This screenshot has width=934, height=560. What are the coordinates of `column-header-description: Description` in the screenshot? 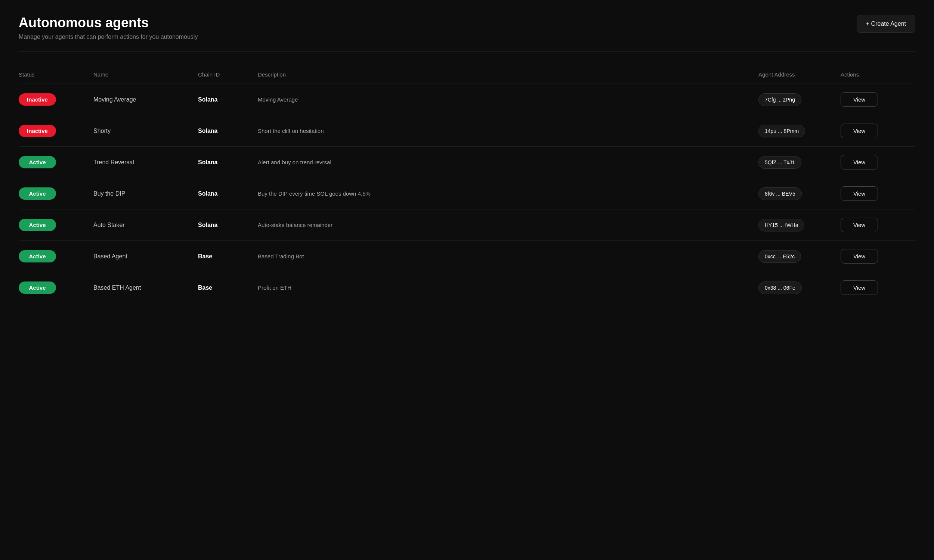 It's located at (508, 75).